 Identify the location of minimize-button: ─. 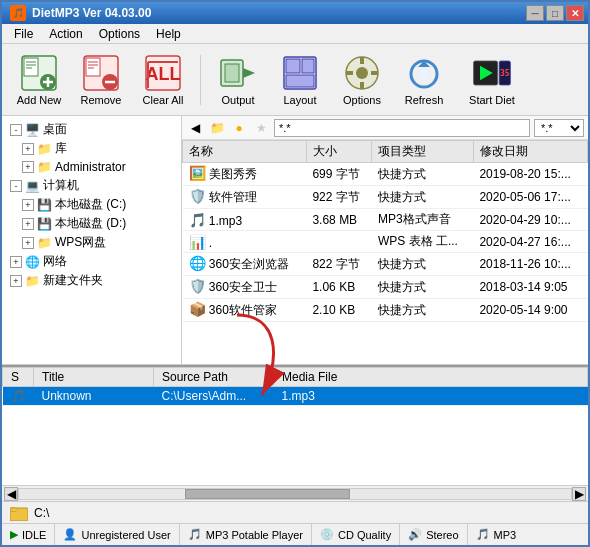
(535, 13).